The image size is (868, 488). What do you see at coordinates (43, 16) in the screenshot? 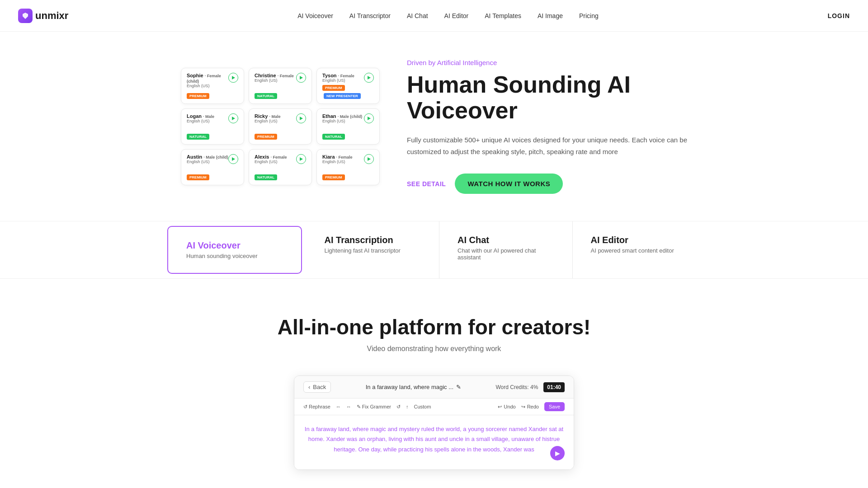
I see `logo: unmixr` at bounding box center [43, 16].